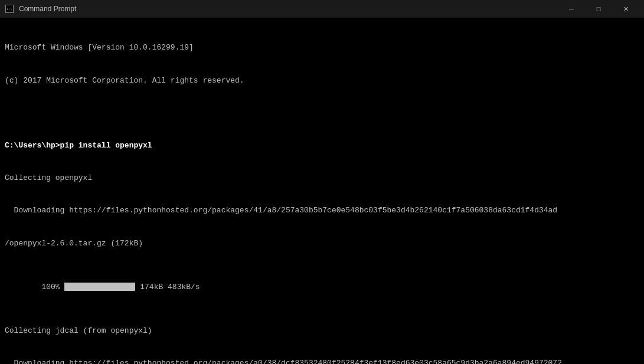 This screenshot has height=364, width=644. What do you see at coordinates (48, 287) in the screenshot?
I see `progress-percent: 100%` at bounding box center [48, 287].